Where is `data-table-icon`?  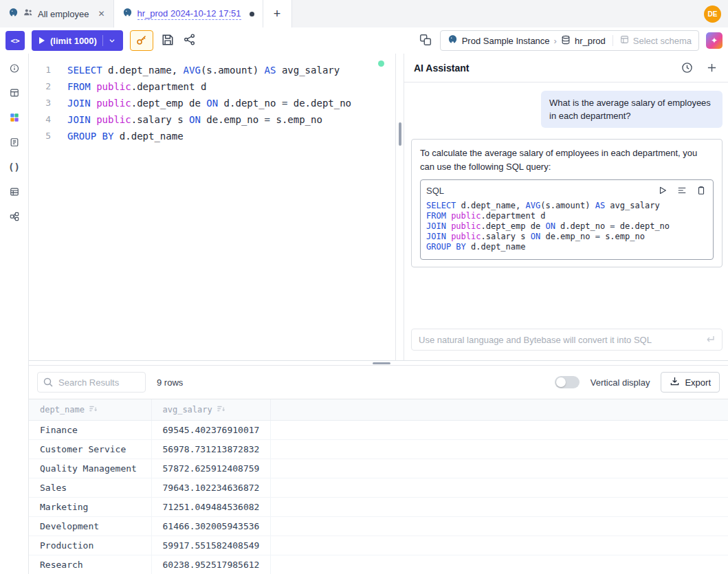 data-table-icon is located at coordinates (14, 192).